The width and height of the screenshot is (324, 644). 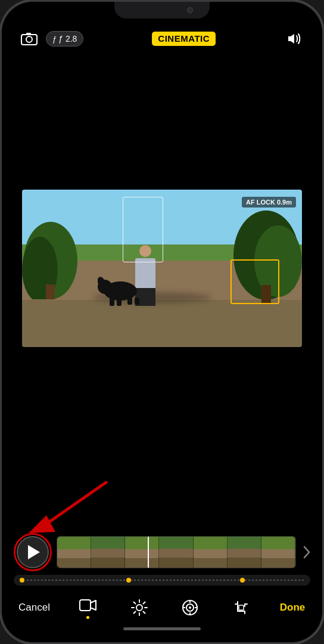 I want to click on camera-icon, so click(x=29, y=39).